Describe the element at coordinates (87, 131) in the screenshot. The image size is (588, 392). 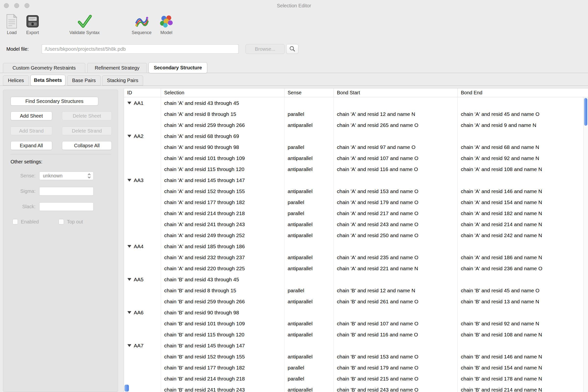
I see `delete-strand-button: Delete Strand` at that location.